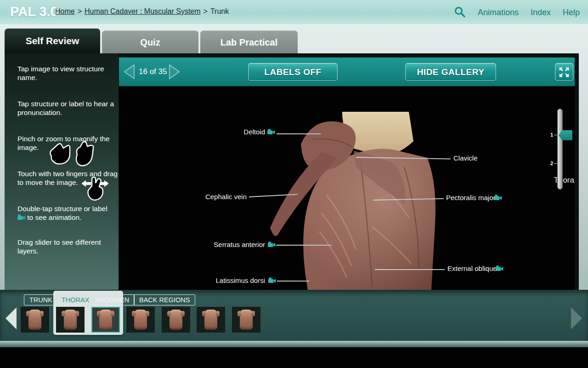 The height and width of the screenshot is (368, 588). What do you see at coordinates (508, 180) in the screenshot?
I see `image-caption: Thorax, superficial muscles, lateral vie…` at bounding box center [508, 180].